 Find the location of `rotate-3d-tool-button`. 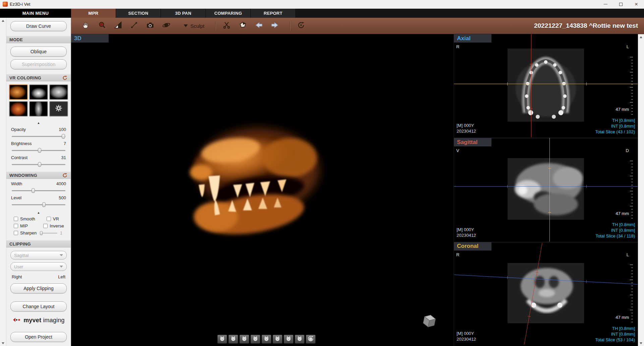

rotate-3d-tool-button is located at coordinates (166, 26).